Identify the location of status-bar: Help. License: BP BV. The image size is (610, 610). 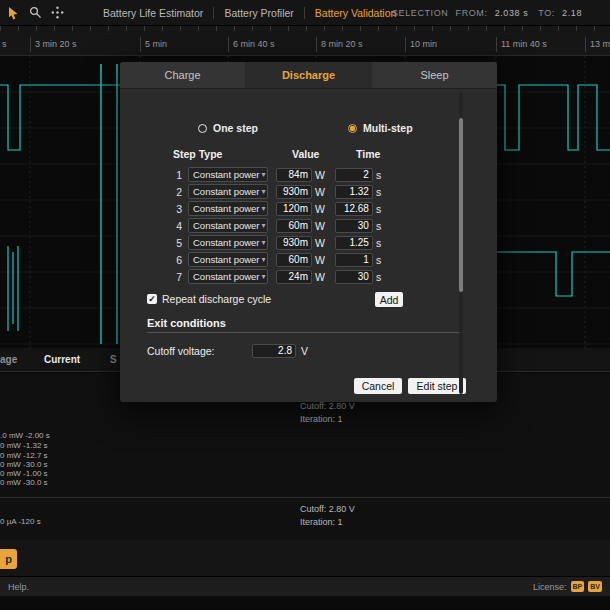
(305, 586).